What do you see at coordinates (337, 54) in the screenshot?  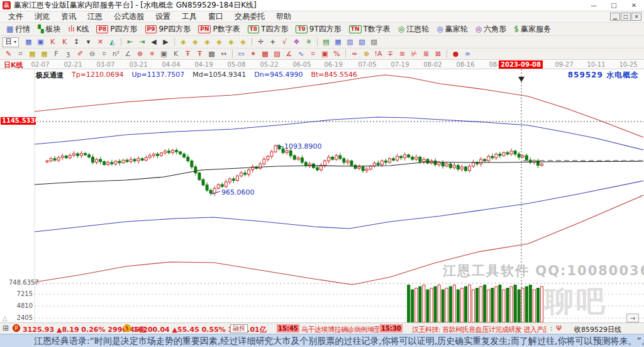 I see `percent-icon: %` at bounding box center [337, 54].